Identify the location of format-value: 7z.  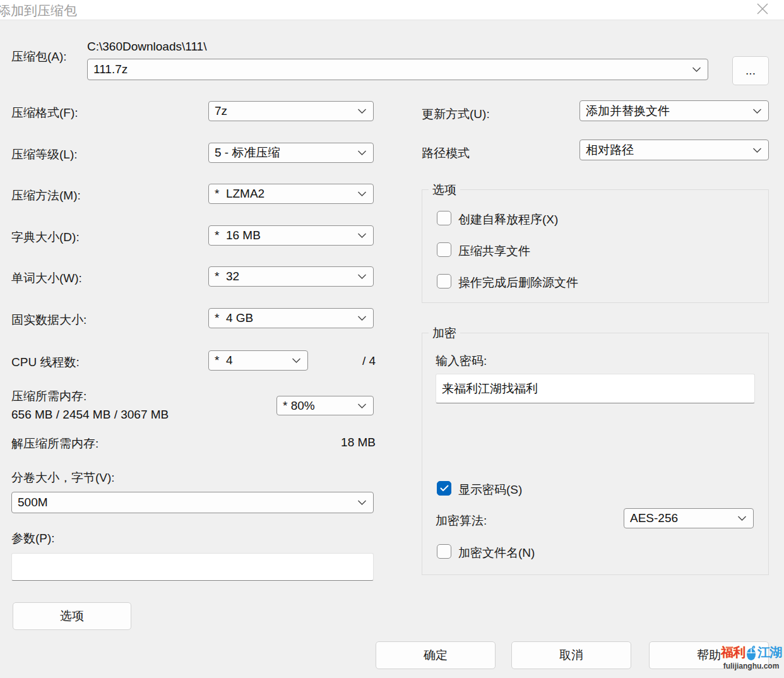
(221, 111).